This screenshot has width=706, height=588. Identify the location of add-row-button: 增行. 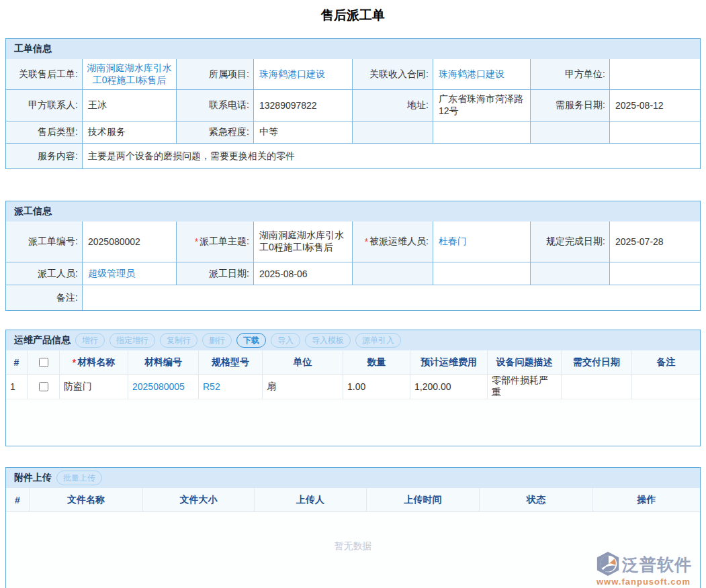
(90, 340).